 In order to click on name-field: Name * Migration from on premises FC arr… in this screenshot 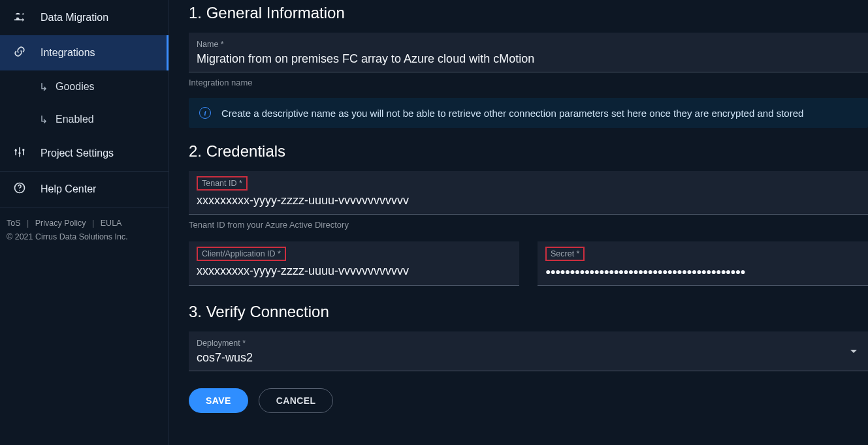, I will do `click(528, 52)`.